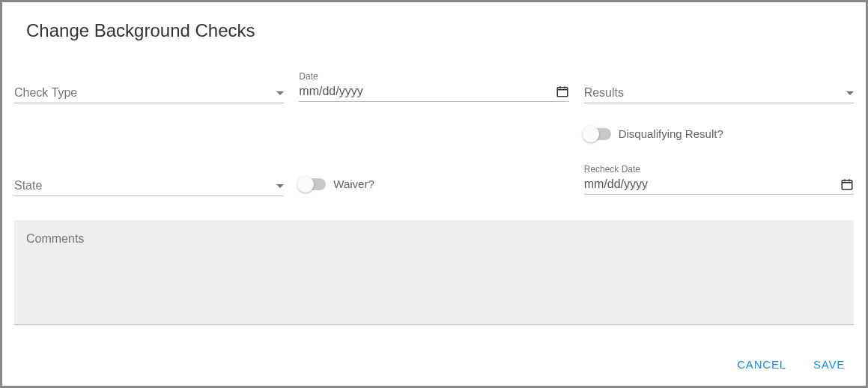 This screenshot has height=388, width=868. Describe the element at coordinates (829, 364) in the screenshot. I see `save-button: SAVE` at that location.